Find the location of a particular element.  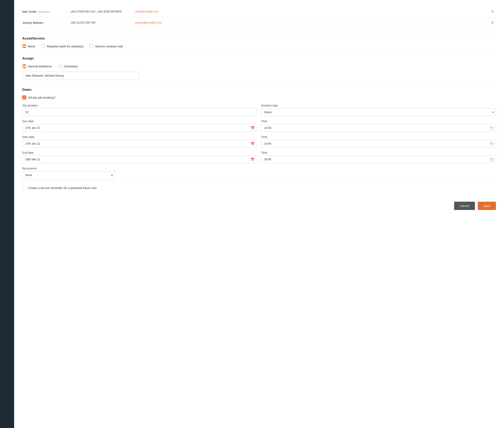

all-day-row: All day job booking? is located at coordinates (259, 98).